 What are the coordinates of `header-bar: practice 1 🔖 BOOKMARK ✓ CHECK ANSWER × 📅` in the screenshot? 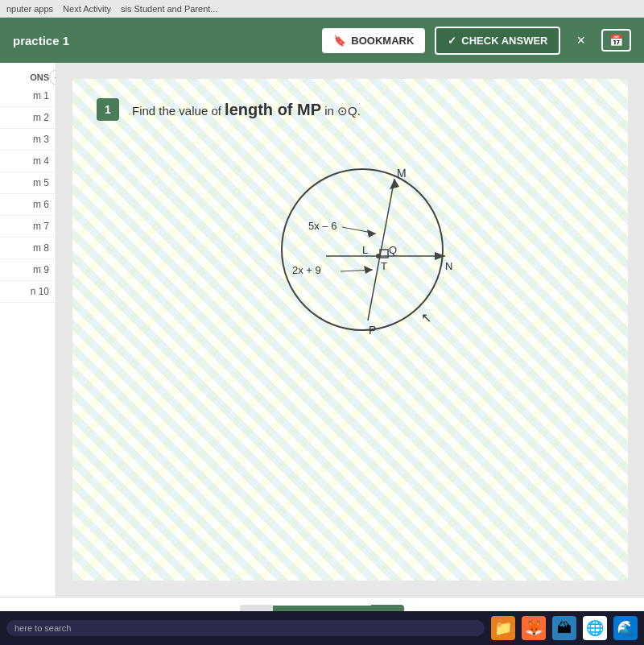 It's located at (322, 40).